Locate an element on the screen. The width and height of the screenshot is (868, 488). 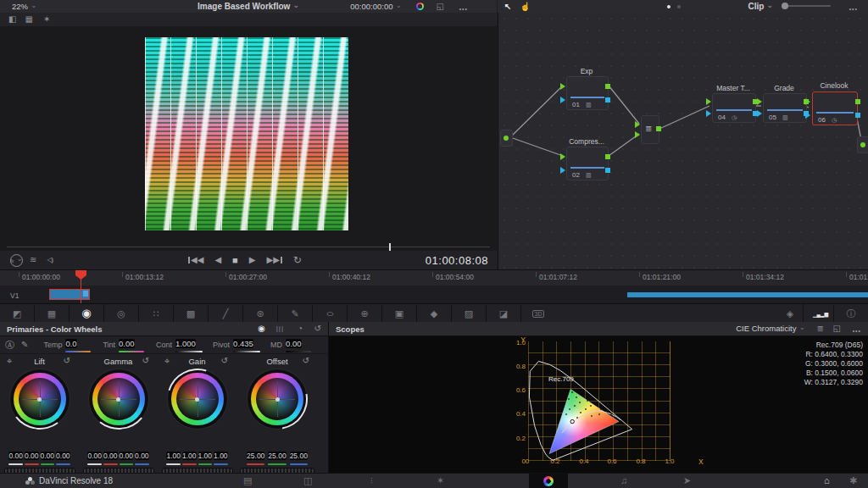
viewer-options-icon is located at coordinates (464, 8).